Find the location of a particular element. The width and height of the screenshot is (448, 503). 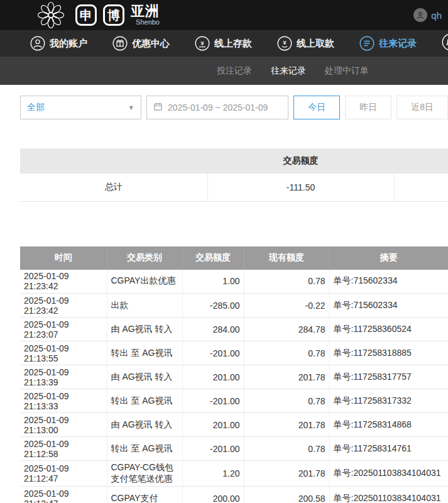

cell-amount: 1.00 is located at coordinates (213, 282).